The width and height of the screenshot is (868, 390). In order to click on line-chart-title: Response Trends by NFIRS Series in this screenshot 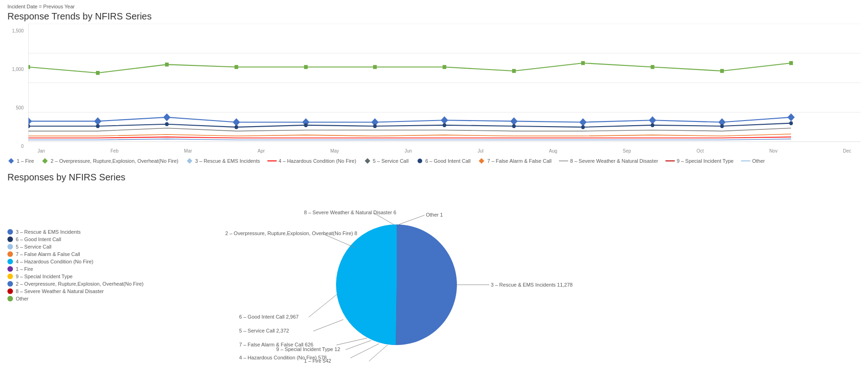, I will do `click(434, 17)`.